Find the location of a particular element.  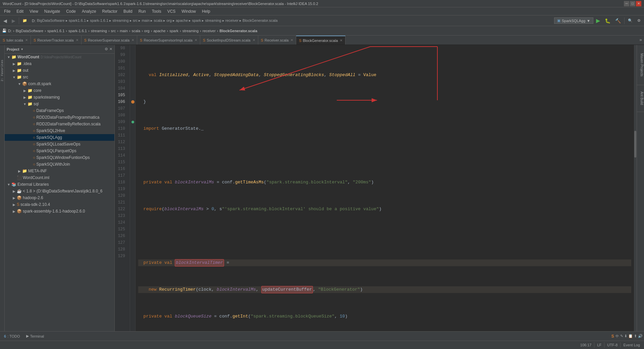

menu-edit: Edit is located at coordinates (20, 11).